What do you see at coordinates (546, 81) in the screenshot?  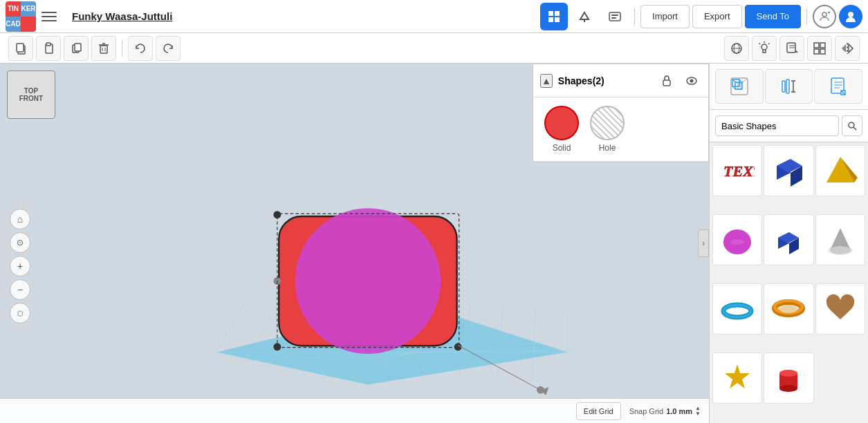 I see `shapes-collapse-btn: ▲` at bounding box center [546, 81].